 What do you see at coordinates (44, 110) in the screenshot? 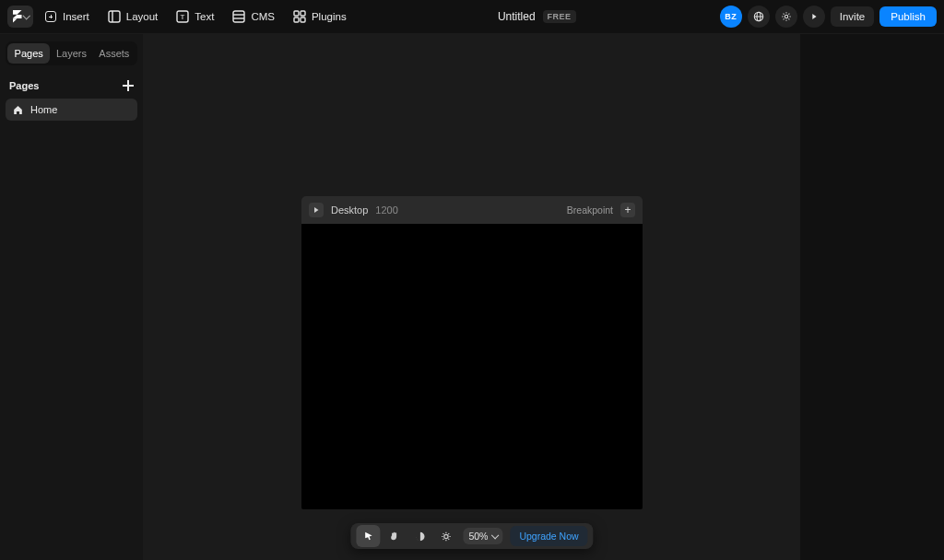
I see `page-item-label: Home` at bounding box center [44, 110].